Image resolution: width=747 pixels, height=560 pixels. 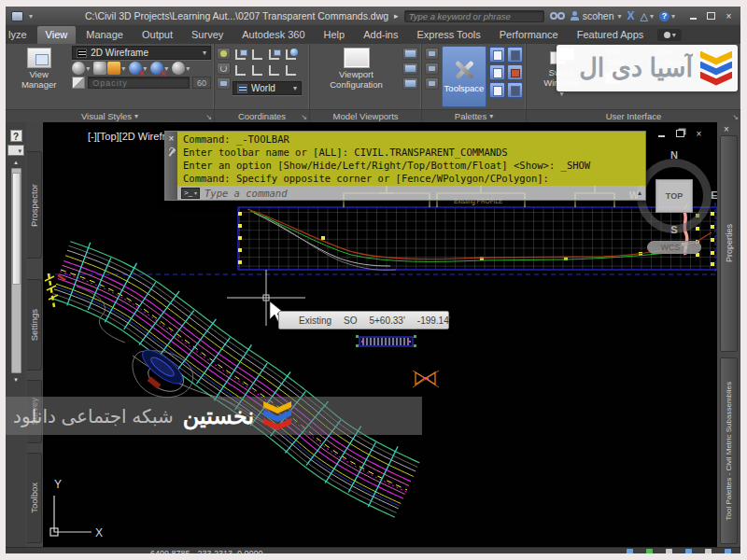 I want to click on scrollbar-thumb, so click(x=17, y=229).